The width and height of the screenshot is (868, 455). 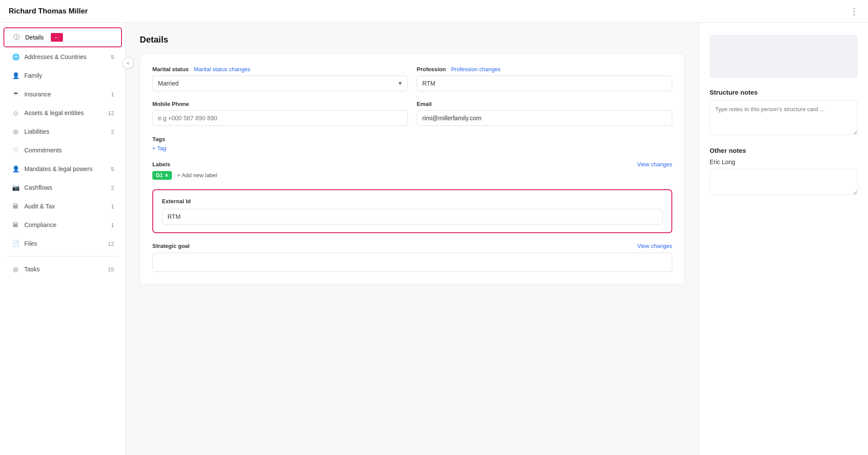 I want to click on tags-section: Tags + Tag, so click(x=412, y=143).